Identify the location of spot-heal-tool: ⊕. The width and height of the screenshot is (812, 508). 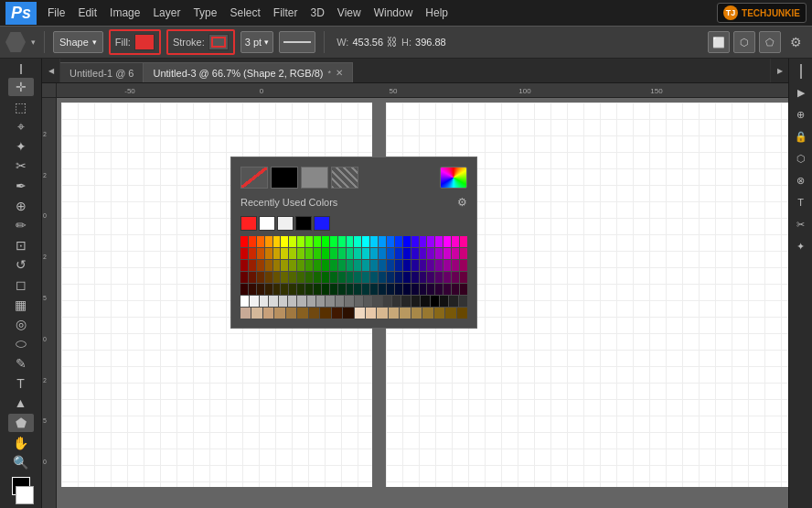
(21, 206).